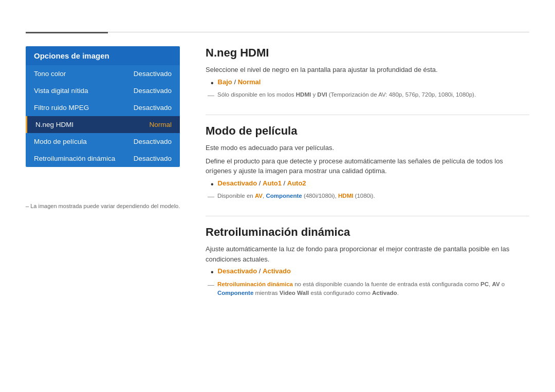  Describe the element at coordinates (261, 271) in the screenshot. I see `sep-retro: /` at that location.